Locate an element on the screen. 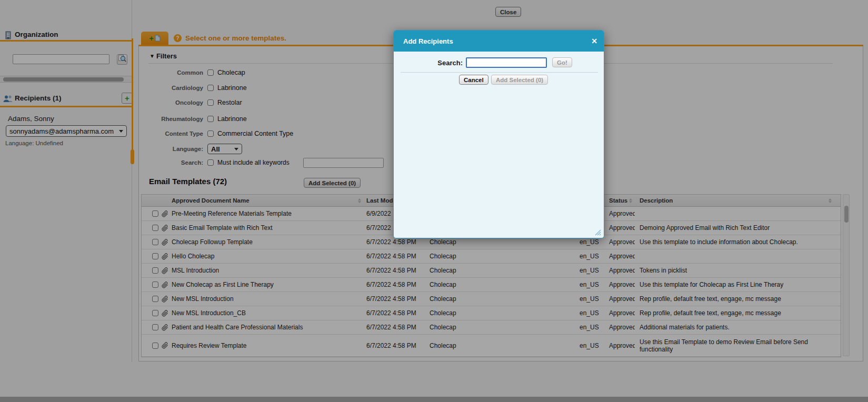 This screenshot has width=868, height=402. cancel-button: Cancel is located at coordinates (474, 80).